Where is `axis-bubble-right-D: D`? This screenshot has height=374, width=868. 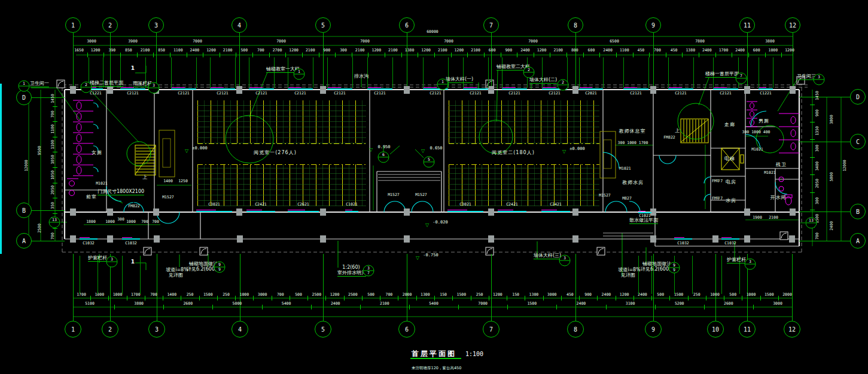
axis-bubble-right-D: D is located at coordinates (858, 97).